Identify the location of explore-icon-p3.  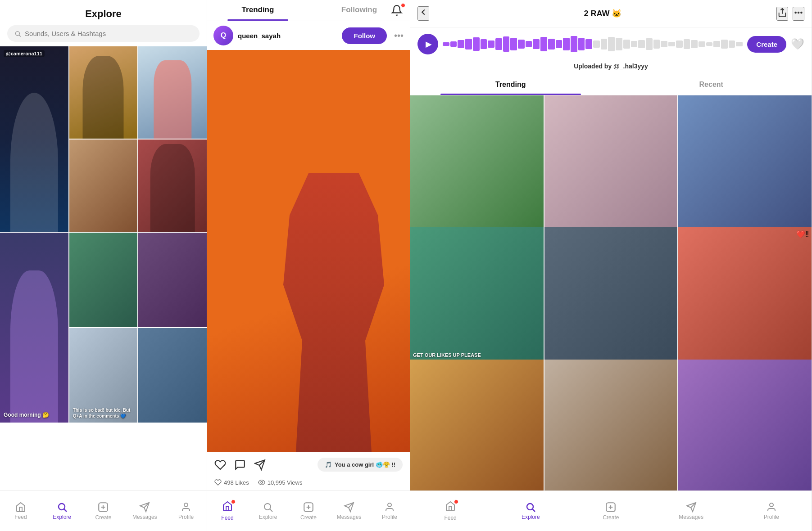
(531, 507).